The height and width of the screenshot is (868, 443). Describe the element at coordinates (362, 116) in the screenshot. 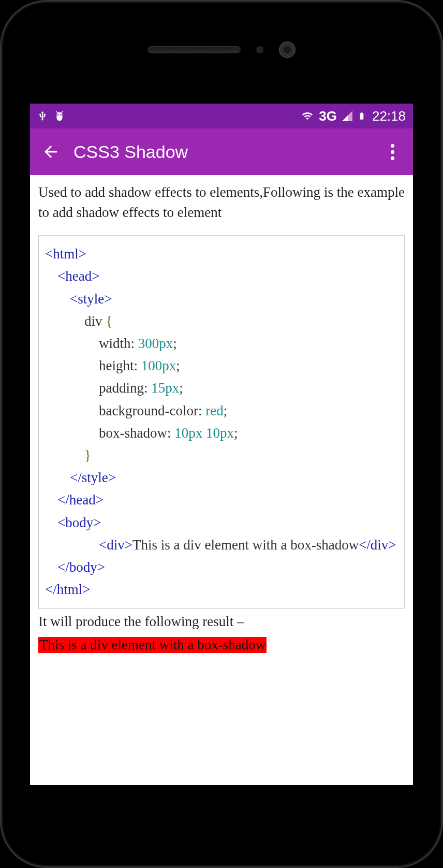

I see `battery-icon` at that location.